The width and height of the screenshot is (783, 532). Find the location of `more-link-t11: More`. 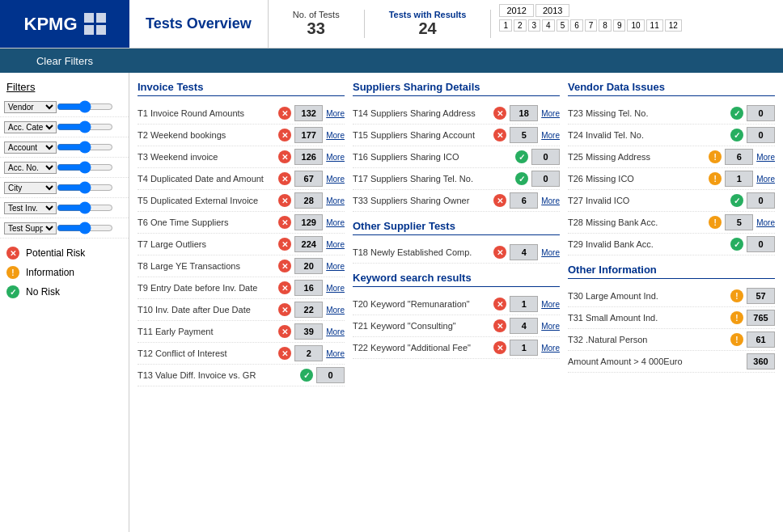

more-link-t11: More is located at coordinates (335, 331).